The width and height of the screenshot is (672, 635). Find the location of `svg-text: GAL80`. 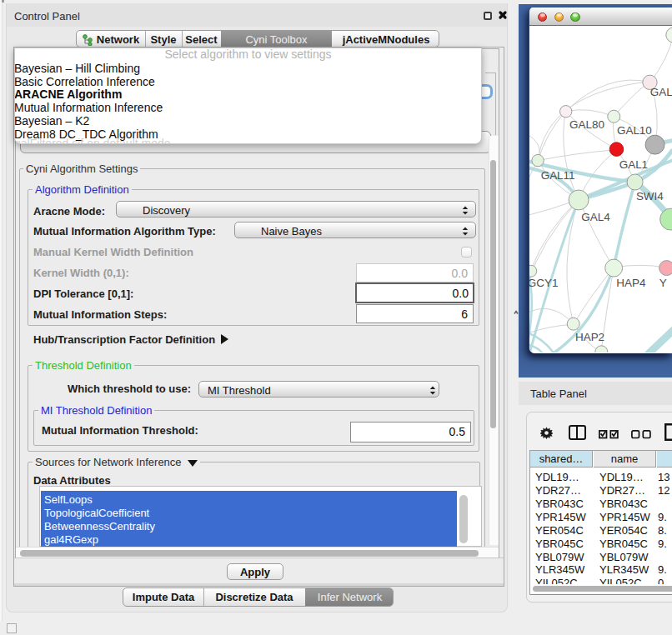

svg-text: GAL80 is located at coordinates (587, 125).